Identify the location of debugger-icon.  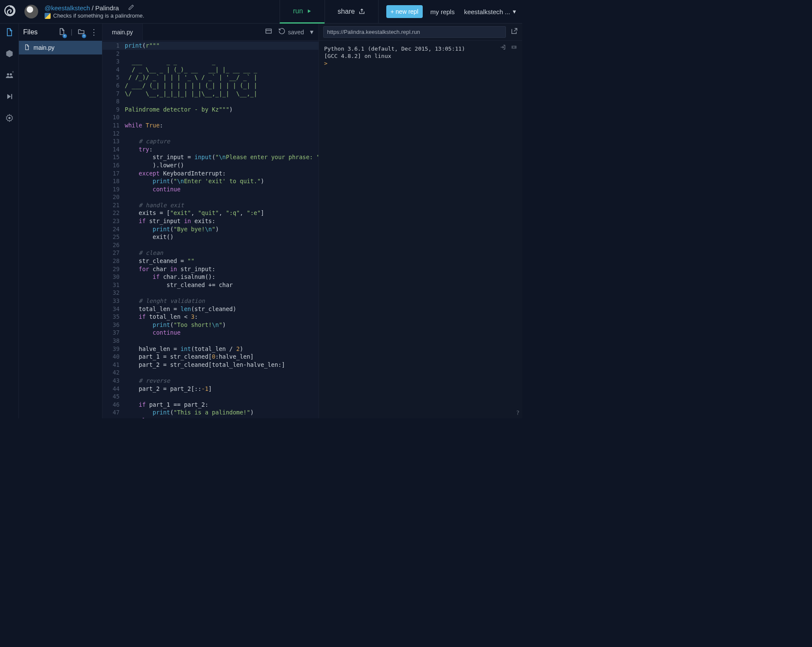
(9, 97).